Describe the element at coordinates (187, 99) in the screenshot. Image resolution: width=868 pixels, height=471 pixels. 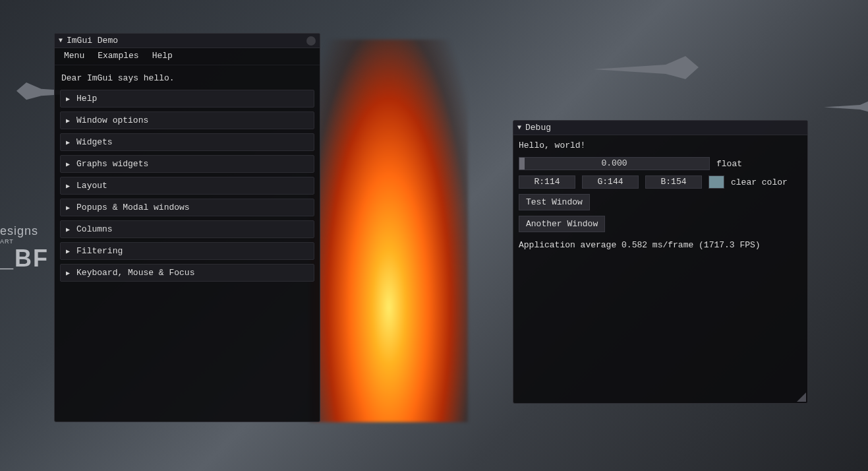
I see `tree-help: ▶Help` at that location.